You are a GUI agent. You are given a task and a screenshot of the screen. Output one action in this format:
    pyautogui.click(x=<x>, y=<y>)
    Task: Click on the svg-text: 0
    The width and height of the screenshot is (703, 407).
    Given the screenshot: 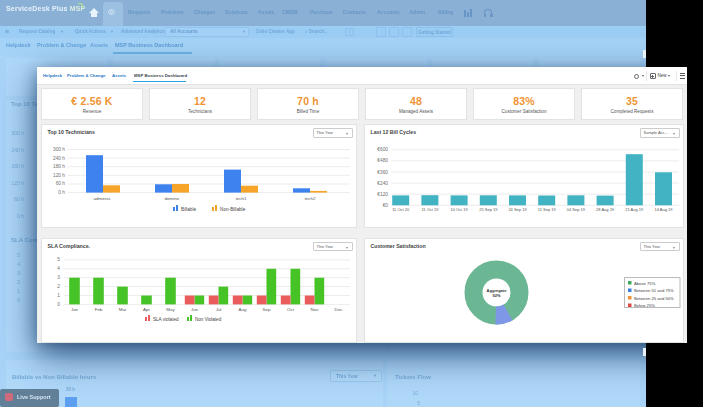 What is the action you would take?
    pyautogui.click(x=58, y=304)
    